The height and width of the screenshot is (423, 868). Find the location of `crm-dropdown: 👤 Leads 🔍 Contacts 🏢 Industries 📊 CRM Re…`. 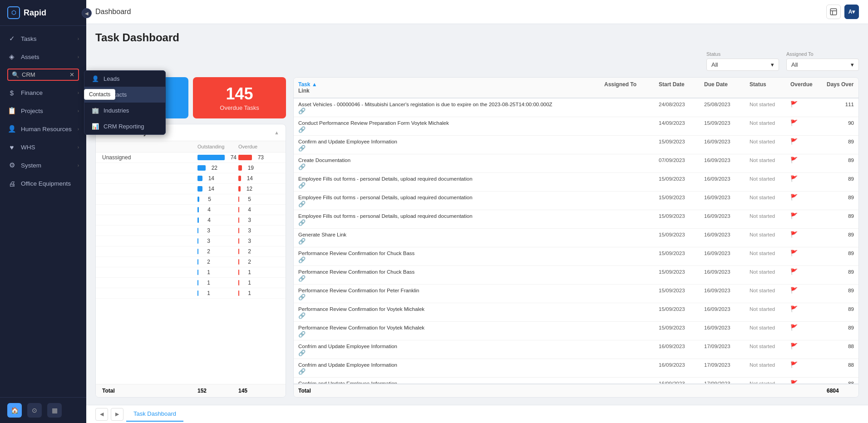

crm-dropdown: 👤 Leads 🔍 Contacts 🏢 Industries 📊 CRM Re… is located at coordinates (125, 103).